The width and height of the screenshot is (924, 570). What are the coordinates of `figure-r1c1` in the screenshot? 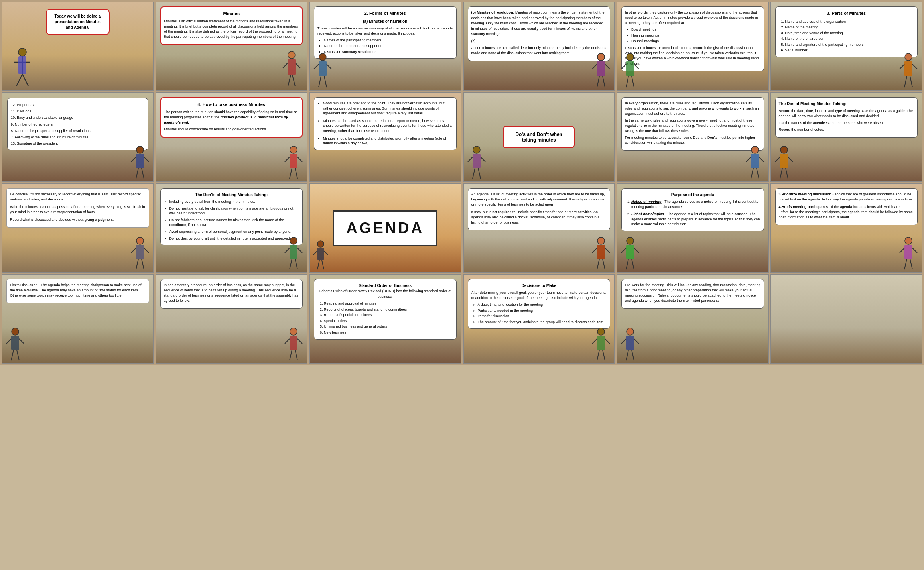 It's located at (22, 68).